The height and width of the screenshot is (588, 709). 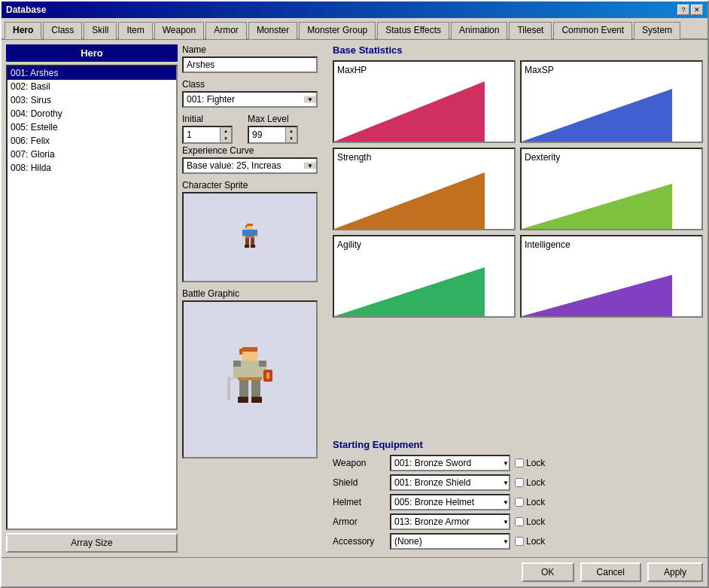 What do you see at coordinates (354, 10) in the screenshot?
I see `title-bar: Database ? ✕` at bounding box center [354, 10].